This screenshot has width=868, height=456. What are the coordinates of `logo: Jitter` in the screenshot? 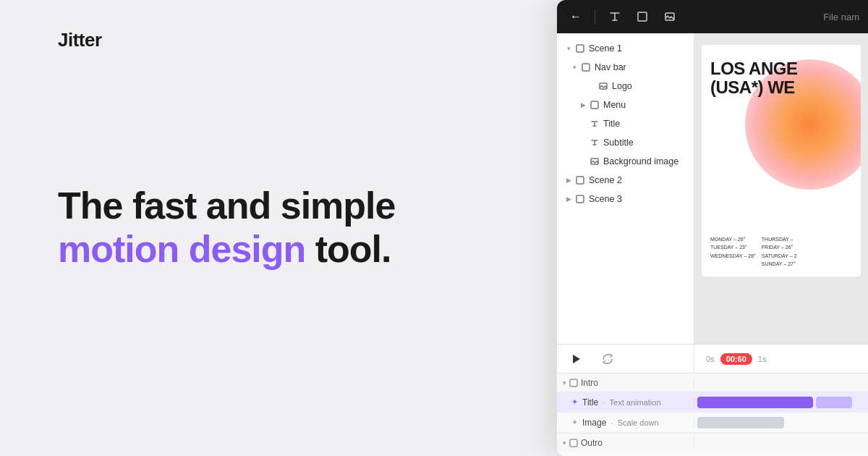 It's located at (80, 41).